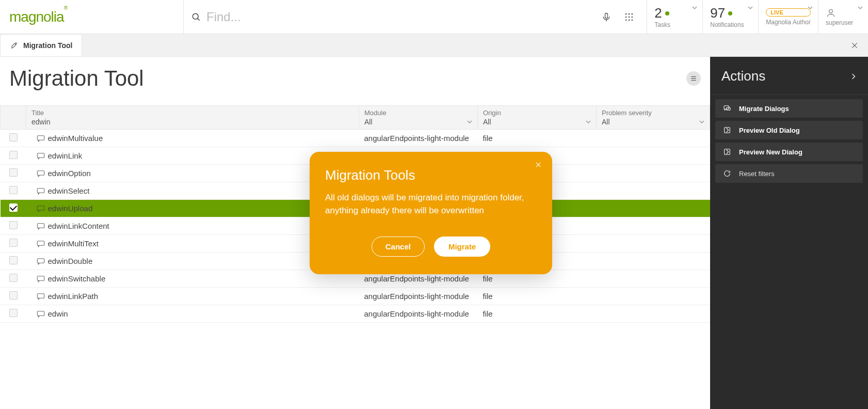  Describe the element at coordinates (675, 17) in the screenshot. I see `tasks-cell: 2 Tasks` at that location.